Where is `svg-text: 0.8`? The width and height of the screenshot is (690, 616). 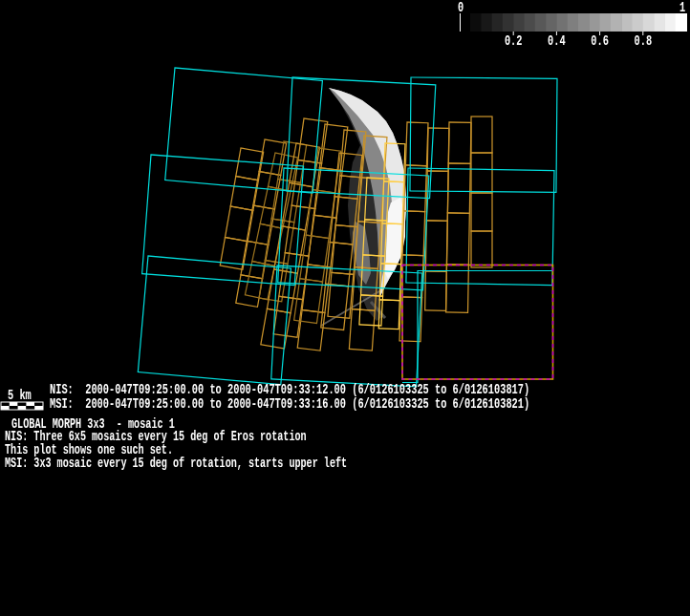
svg-text: 0.8 is located at coordinates (644, 41).